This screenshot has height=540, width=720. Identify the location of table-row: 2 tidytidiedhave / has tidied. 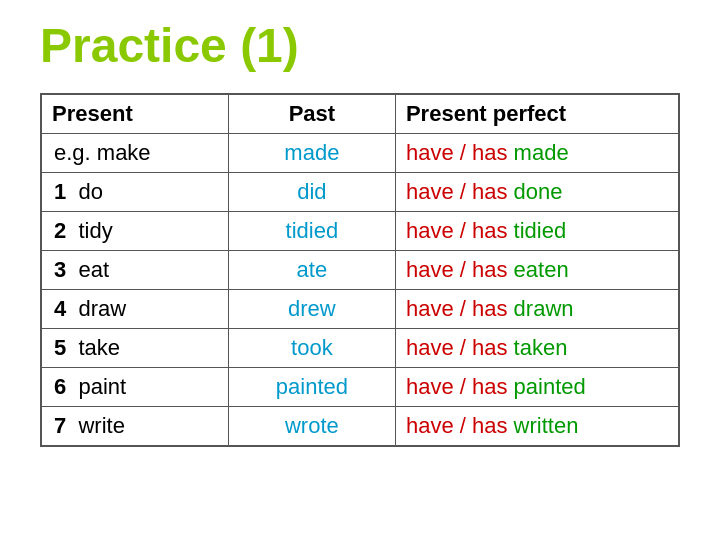
(360, 232).